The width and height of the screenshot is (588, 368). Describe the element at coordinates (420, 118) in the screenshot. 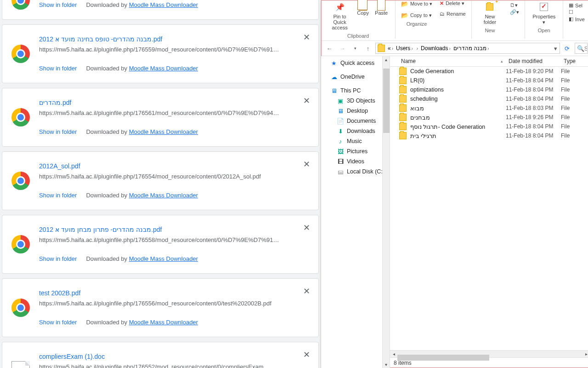

I see `file-name: מבחנים` at that location.